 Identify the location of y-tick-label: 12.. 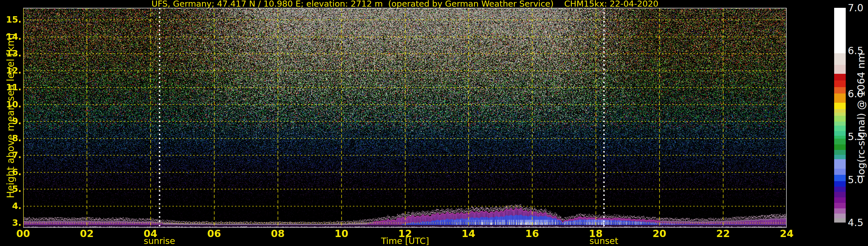
(11, 71).